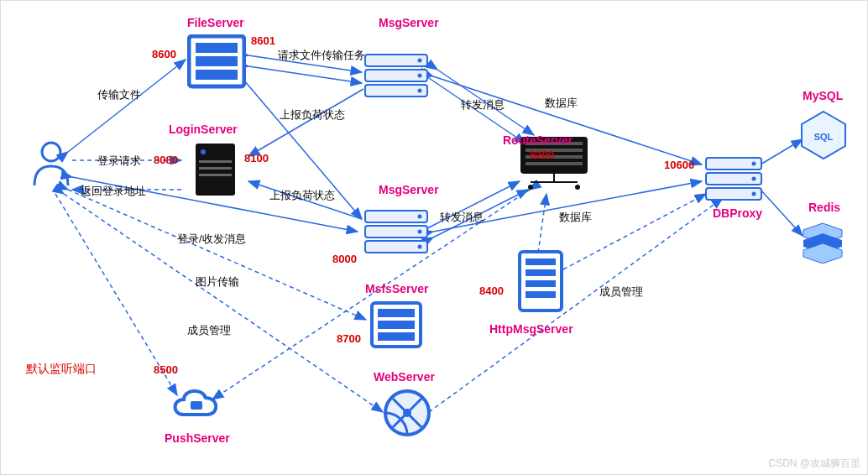  What do you see at coordinates (349, 339) in the screenshot?
I see `msfsserver-port: 8700` at bounding box center [349, 339].